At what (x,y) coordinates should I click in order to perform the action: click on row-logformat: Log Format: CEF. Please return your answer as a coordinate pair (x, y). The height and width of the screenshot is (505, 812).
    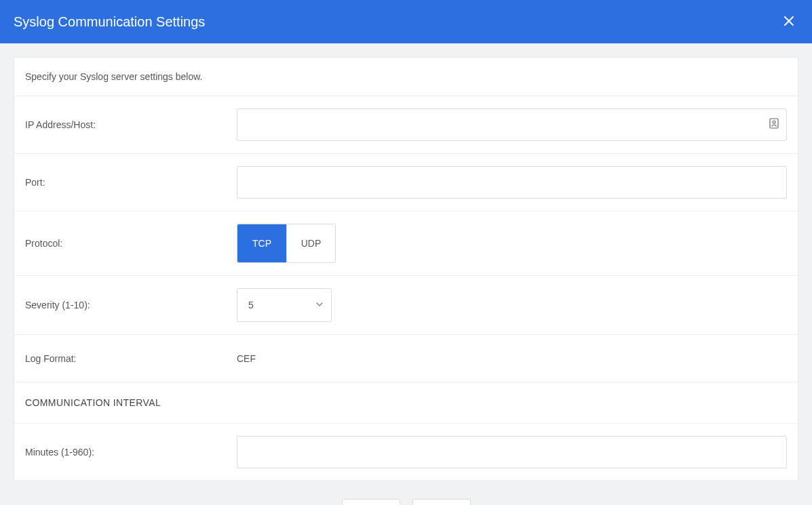
    Looking at the image, I should click on (406, 359).